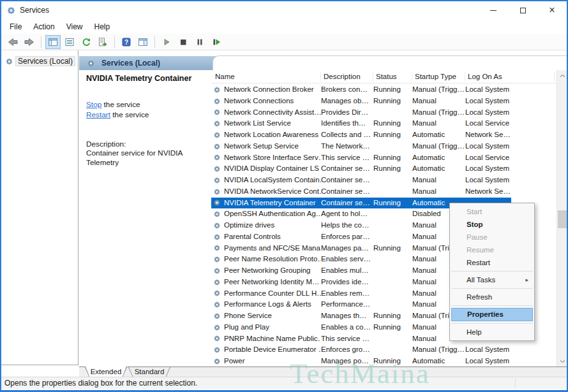 The image size is (568, 392). I want to click on service-description-cell: Manages ob…, so click(347, 101).